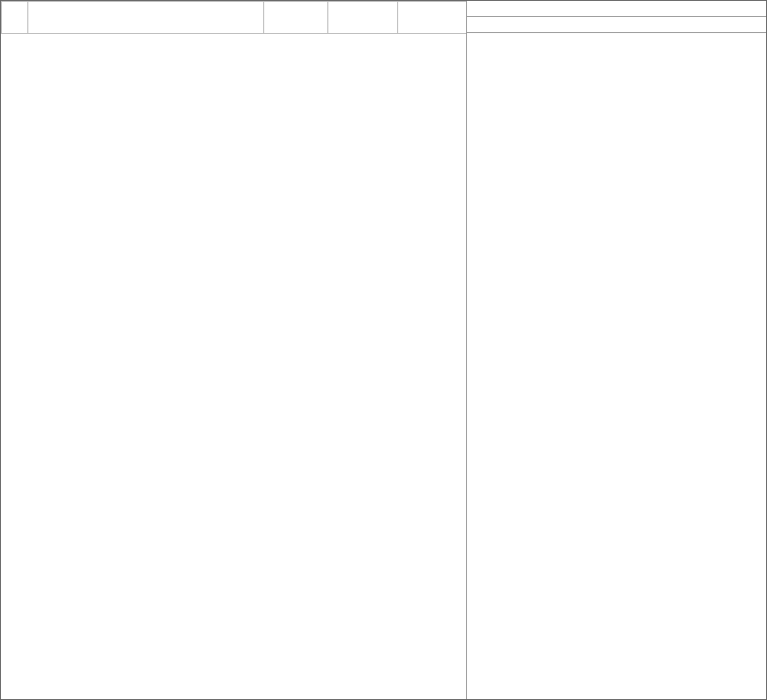 The image size is (767, 700). I want to click on task-table, so click(234, 17).